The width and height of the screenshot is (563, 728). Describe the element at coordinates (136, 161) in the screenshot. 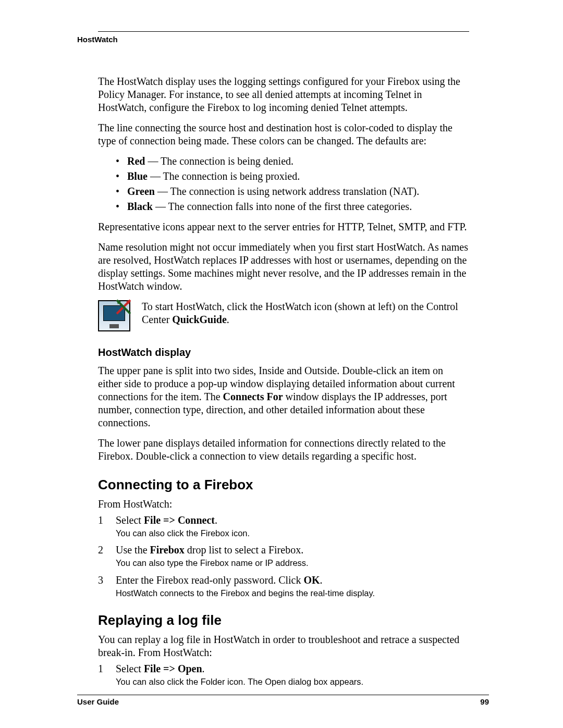

I see `color-label: Red` at that location.